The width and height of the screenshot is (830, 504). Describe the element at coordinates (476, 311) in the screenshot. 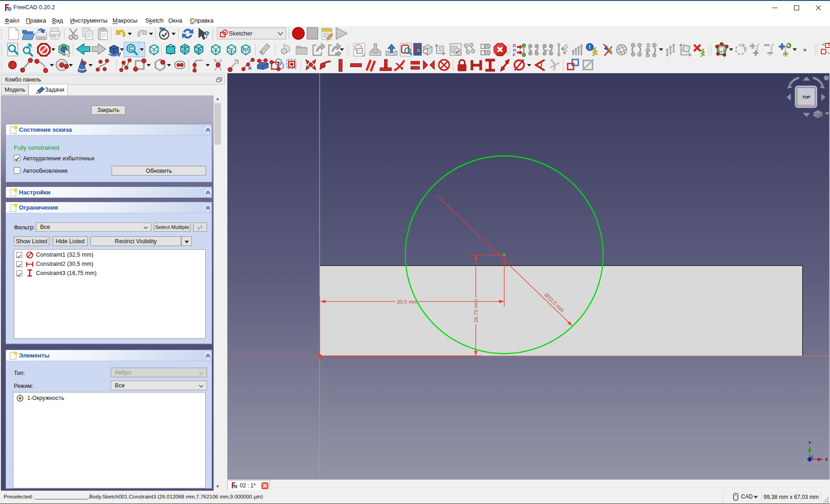

I see `svg-text: 16,75 mm` at that location.